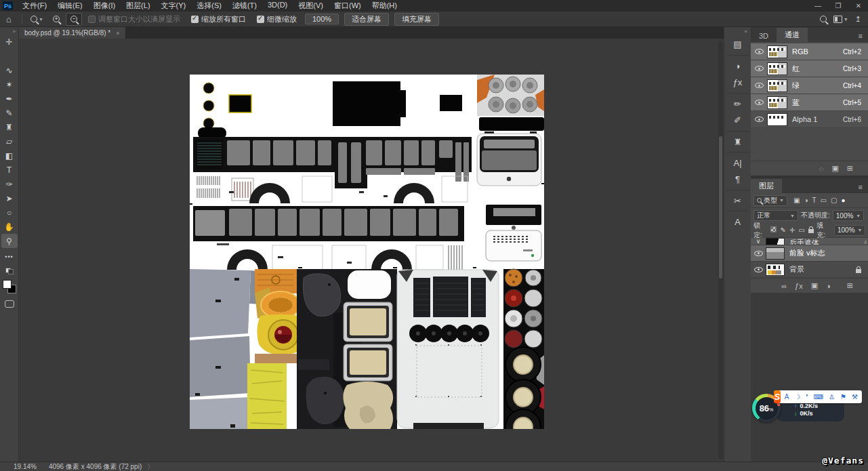 The image size is (868, 471). Describe the element at coordinates (738, 179) in the screenshot. I see `paragraph-panel-icon: ¶` at that location.